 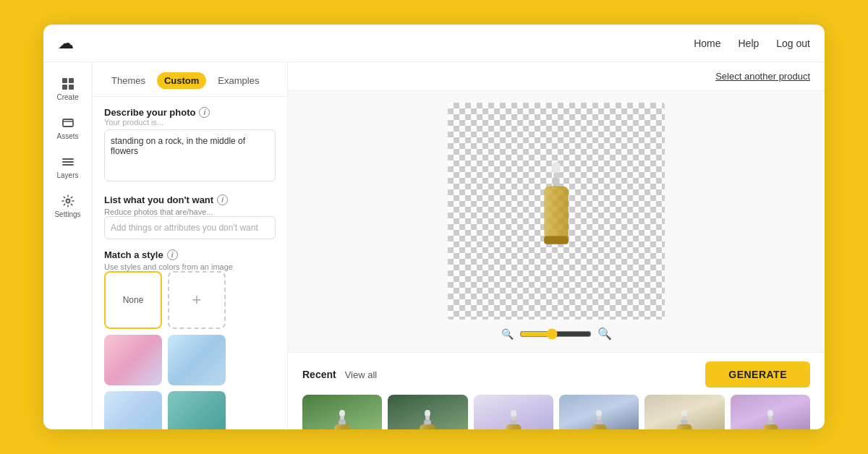 What do you see at coordinates (556, 390) in the screenshot?
I see `bottom-section: Recent View all GENERATE` at bounding box center [556, 390].